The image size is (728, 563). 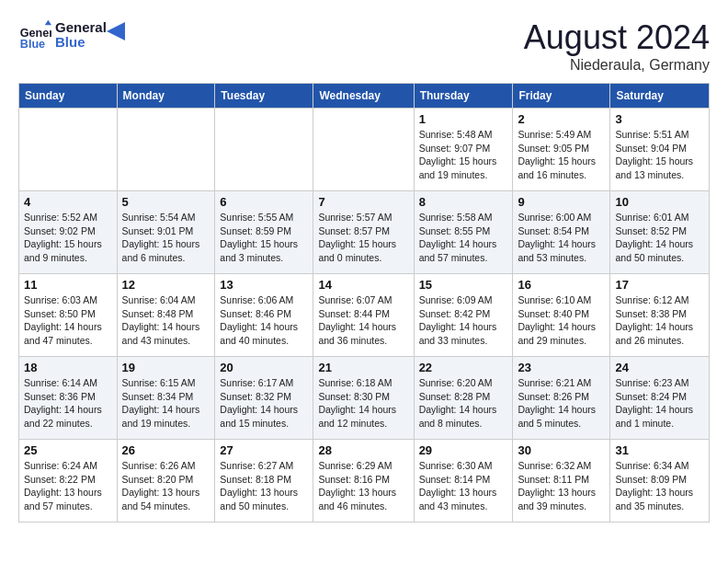 I want to click on day-number: 4, so click(x=68, y=202).